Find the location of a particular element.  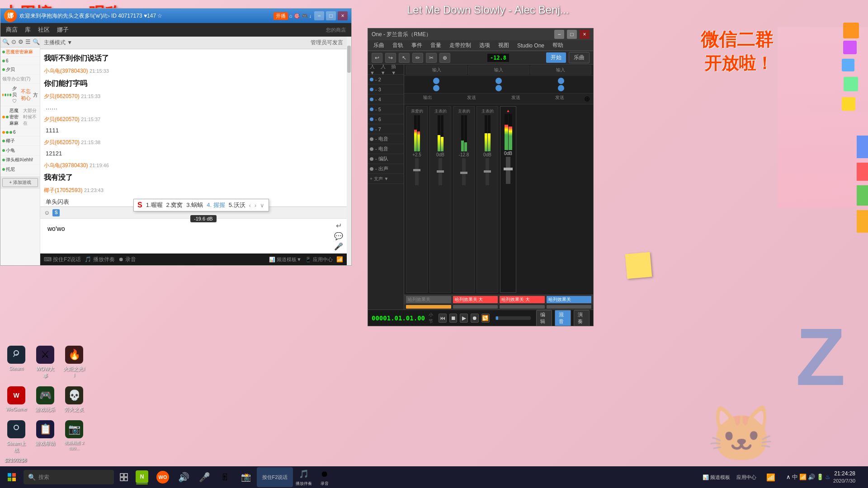

strip-1-db: +2.5 is located at coordinates (417, 155).